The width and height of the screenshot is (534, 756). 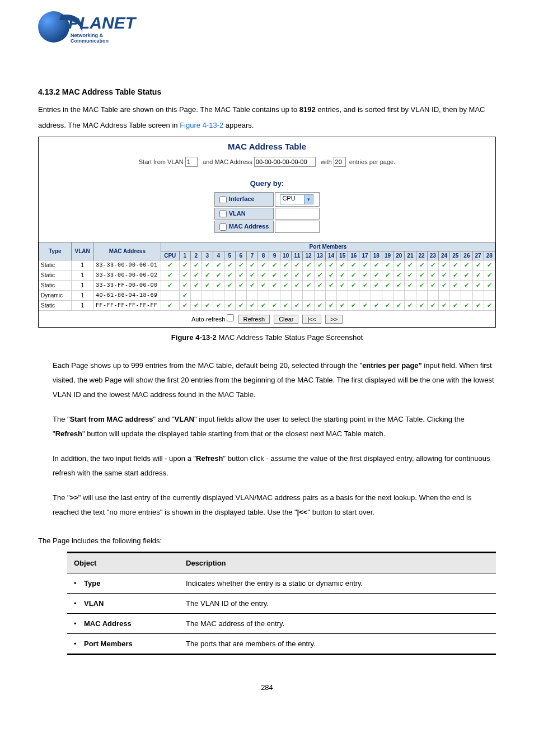 What do you see at coordinates (267, 147) in the screenshot?
I see `screenshot-title: MAC Address Table` at bounding box center [267, 147].